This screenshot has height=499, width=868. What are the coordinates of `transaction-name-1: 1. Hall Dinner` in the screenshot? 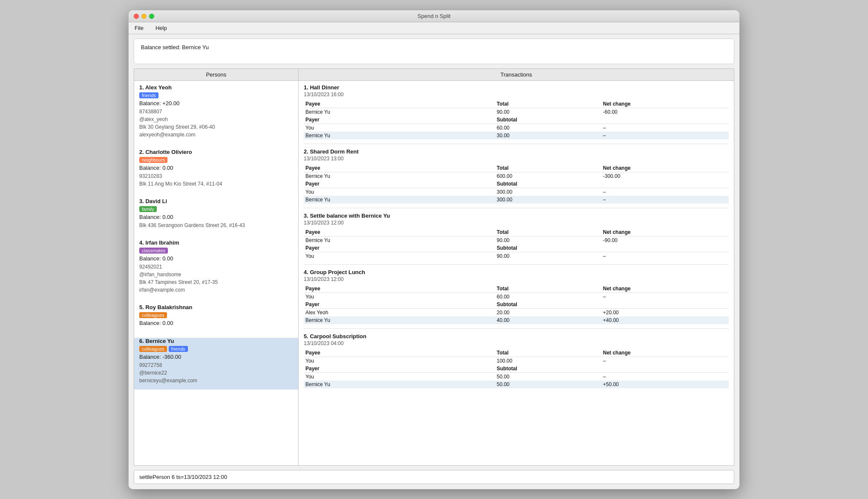 It's located at (516, 87).